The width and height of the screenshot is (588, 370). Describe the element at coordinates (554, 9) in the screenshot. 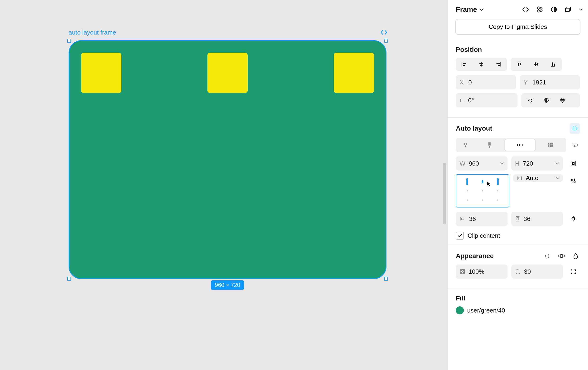

I see `contrast-icon` at that location.